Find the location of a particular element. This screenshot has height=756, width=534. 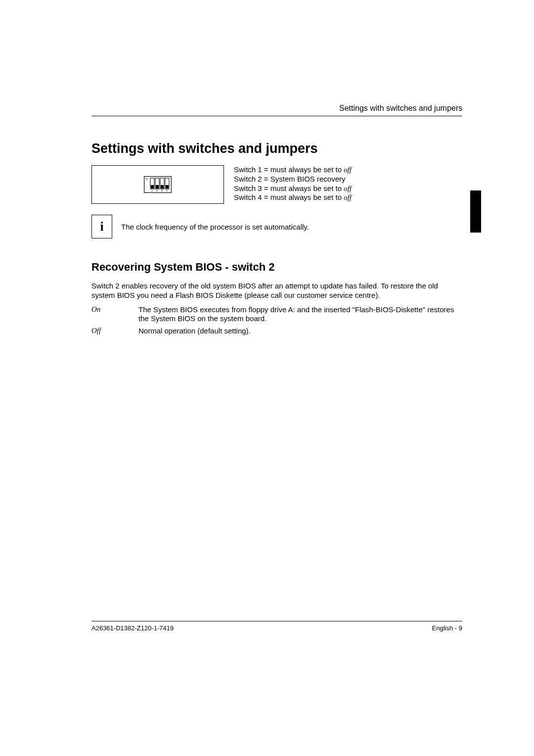

running-header: Settings with switches and jumpers is located at coordinates (277, 110).